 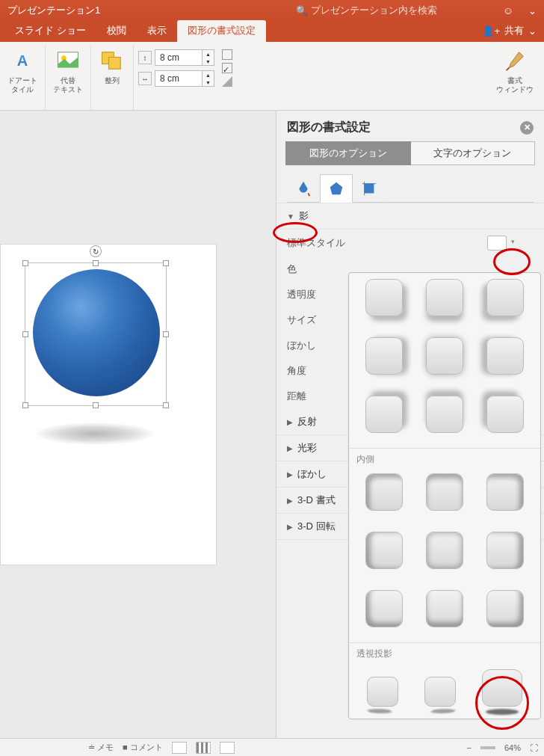 What do you see at coordinates (176, 66) in the screenshot?
I see `size-group: ↕ 8 cm ▲▼ ↔ 8 cm ▲▼` at bounding box center [176, 66].